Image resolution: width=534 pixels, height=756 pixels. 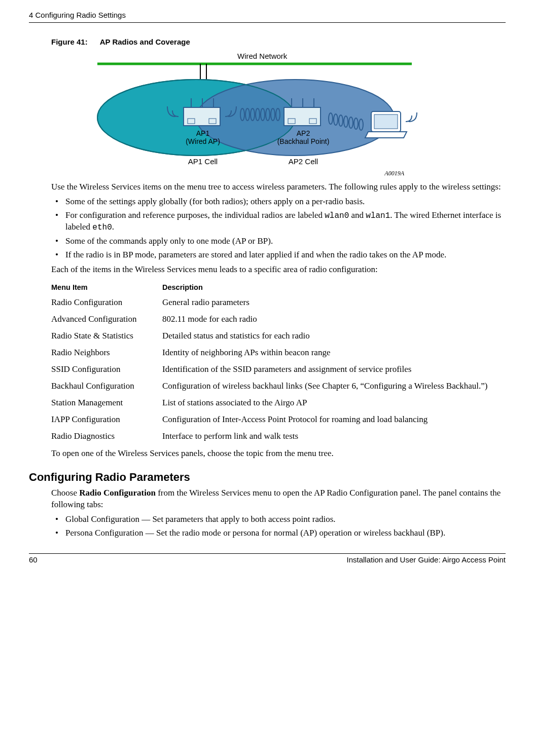 I want to click on list-item: If the radio is in BP mode, parameters a…, so click(x=284, y=255).